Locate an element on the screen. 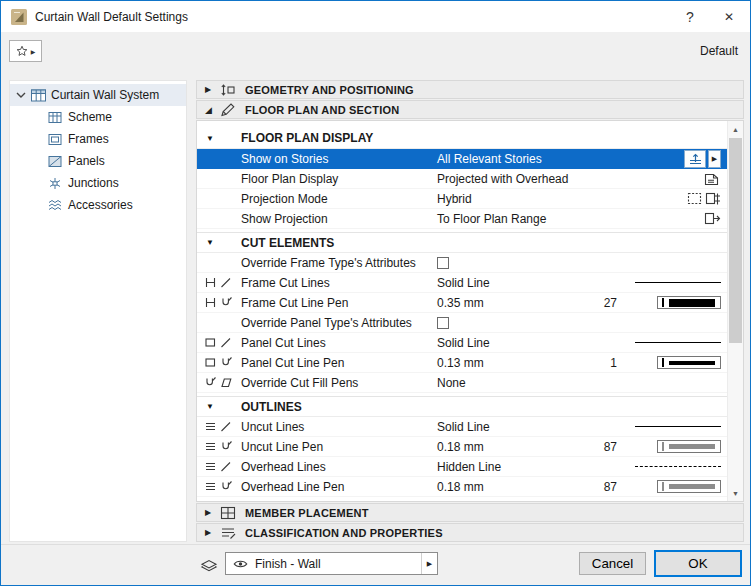  section-classification-and-properties: ▶ CLASSIFICATION AND PROPERTIES is located at coordinates (470, 532).